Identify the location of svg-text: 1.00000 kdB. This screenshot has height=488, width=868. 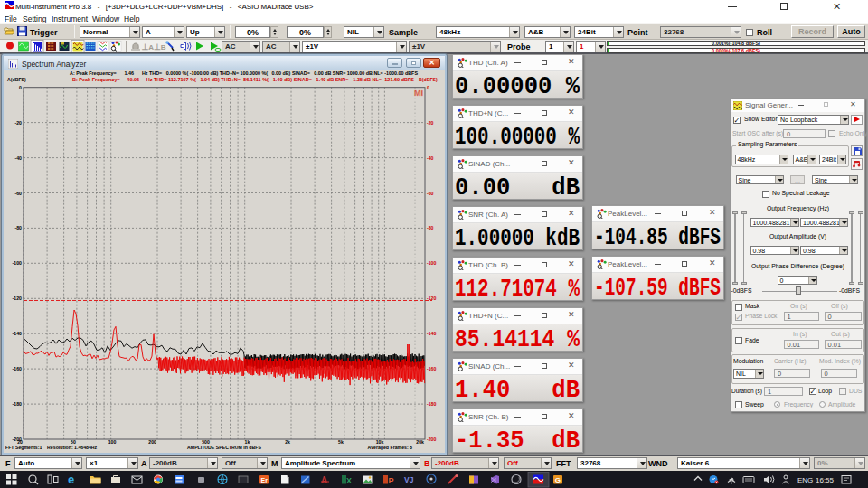
(517, 237).